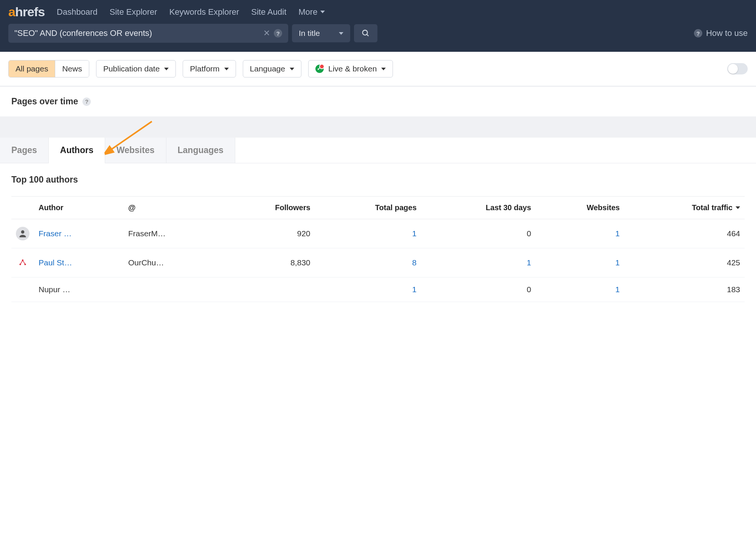 The height and width of the screenshot is (550, 756). What do you see at coordinates (414, 262) in the screenshot?
I see `pages-link: 8` at bounding box center [414, 262].